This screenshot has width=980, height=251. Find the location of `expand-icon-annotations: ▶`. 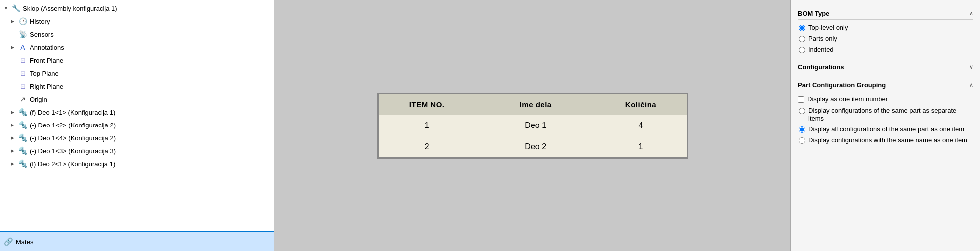

expand-icon-annotations: ▶ is located at coordinates (14, 47).